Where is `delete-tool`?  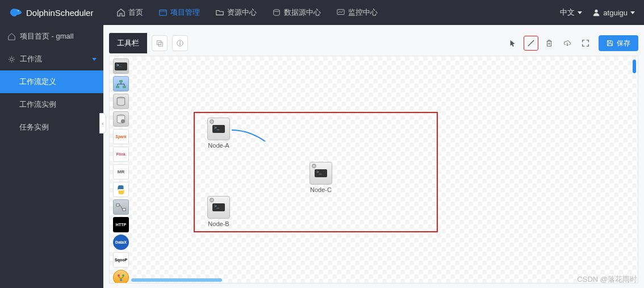 delete-tool is located at coordinates (549, 43).